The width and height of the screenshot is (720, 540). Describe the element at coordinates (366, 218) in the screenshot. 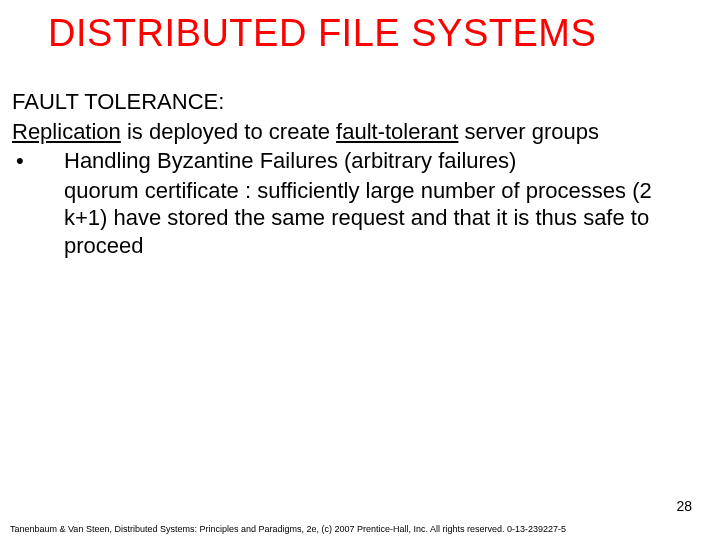

I see `bullet-line-2: quorum certificate : sufficiently large …` at that location.